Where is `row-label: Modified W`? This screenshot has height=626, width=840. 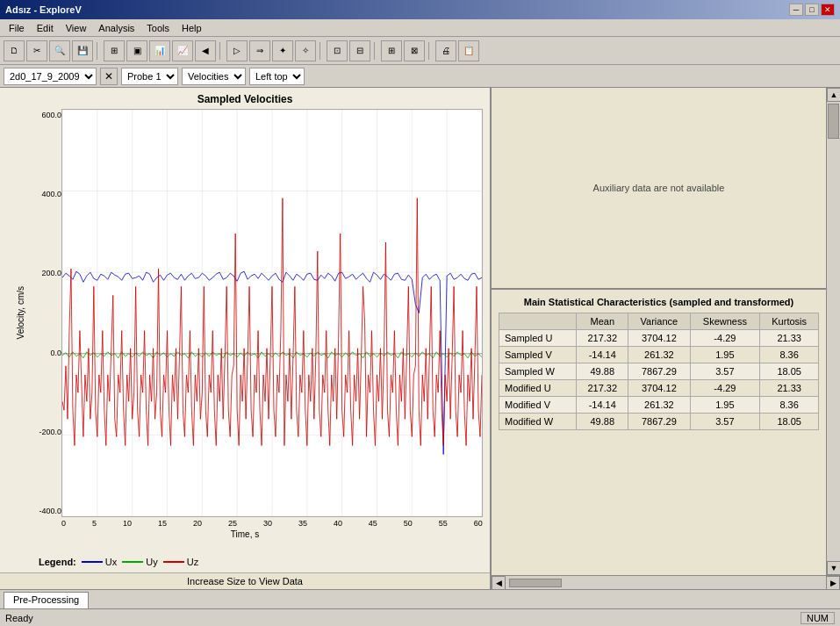 row-label: Modified W is located at coordinates (538, 421).